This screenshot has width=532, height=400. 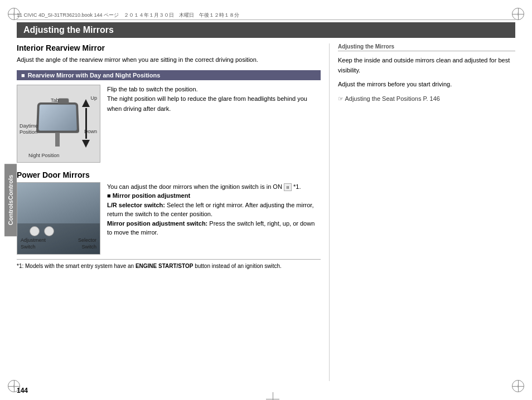 I want to click on door-image-box: AdjustmentSwitch SelectorSwitch, so click(x=59, y=218).